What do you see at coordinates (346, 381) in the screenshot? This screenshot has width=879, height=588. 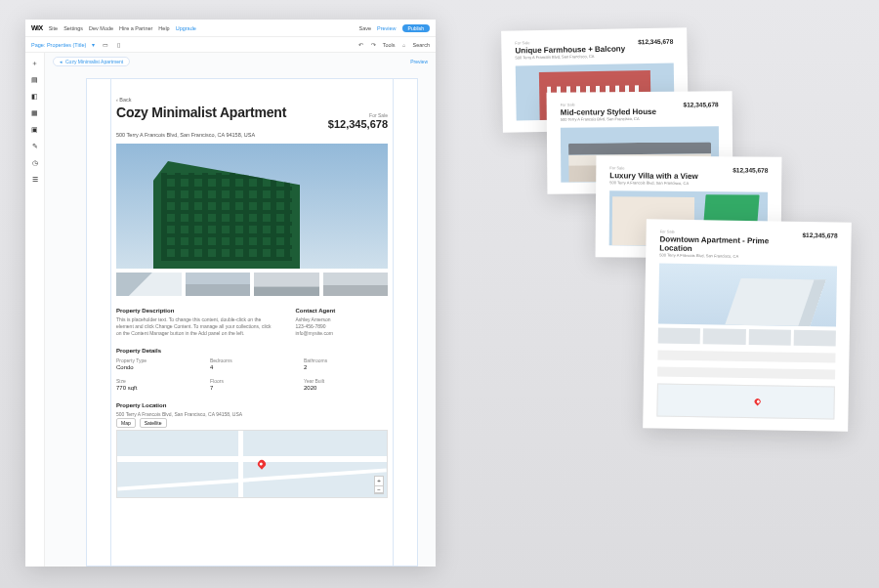 I see `detail-label: Year Built` at bounding box center [346, 381].